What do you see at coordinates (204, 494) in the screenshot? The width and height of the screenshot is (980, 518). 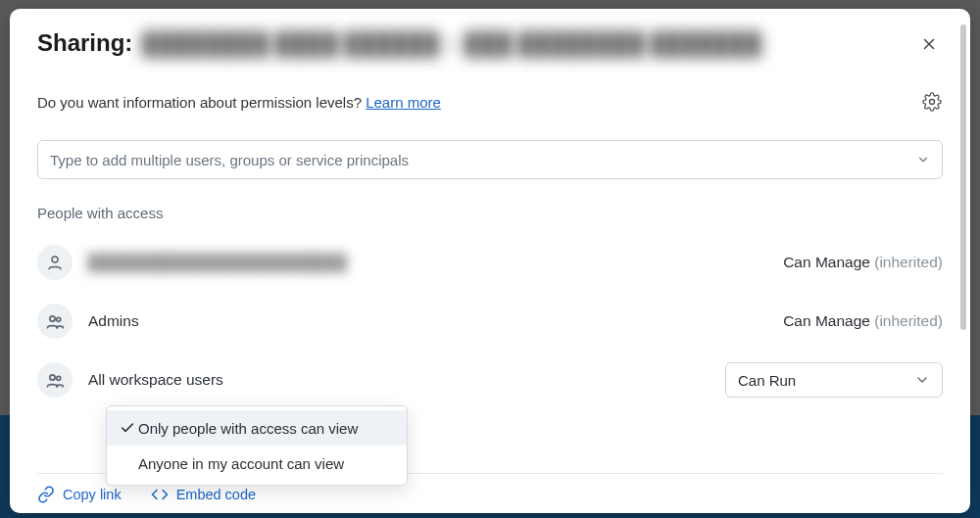 I see `embed-code-button: Embed code` at bounding box center [204, 494].